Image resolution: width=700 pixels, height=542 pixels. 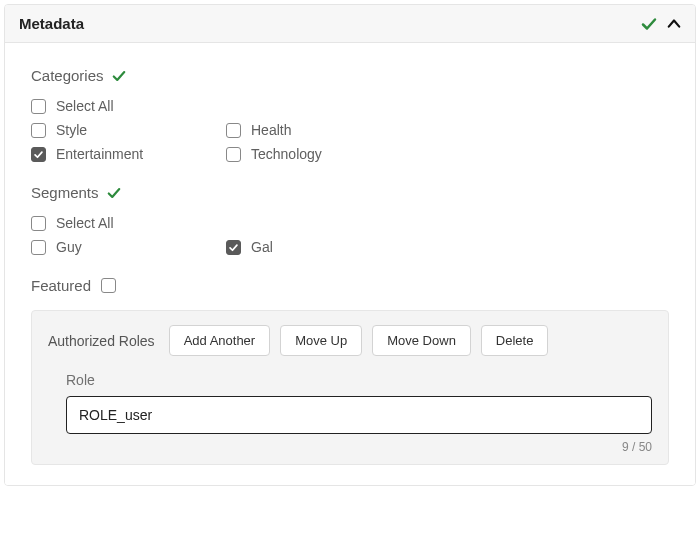 What do you see at coordinates (350, 235) in the screenshot?
I see `segments-grid: Select All Guy Gal` at bounding box center [350, 235].